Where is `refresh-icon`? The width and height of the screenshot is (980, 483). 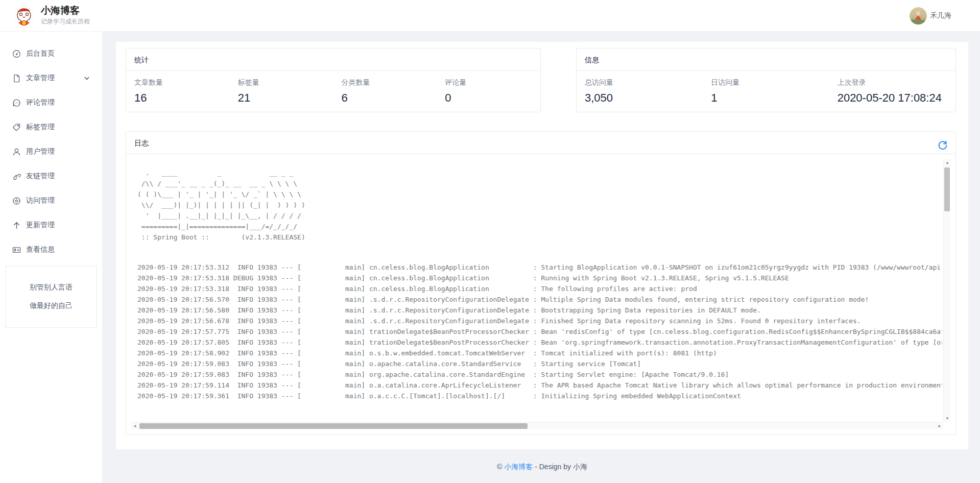 refresh-icon is located at coordinates (943, 143).